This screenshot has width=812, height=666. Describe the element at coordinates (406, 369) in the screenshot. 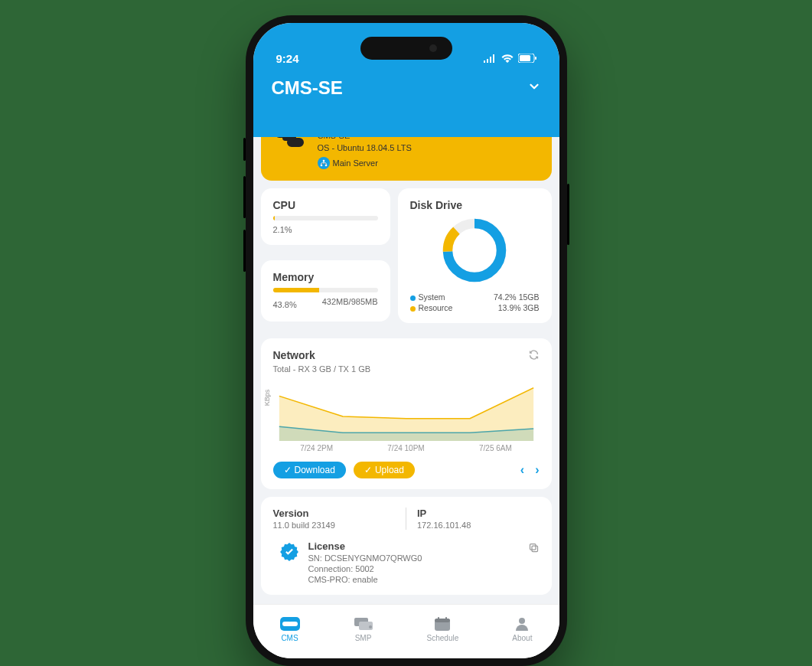

I see `network-total: Total - RX 3 GB / TX 1 GB` at that location.